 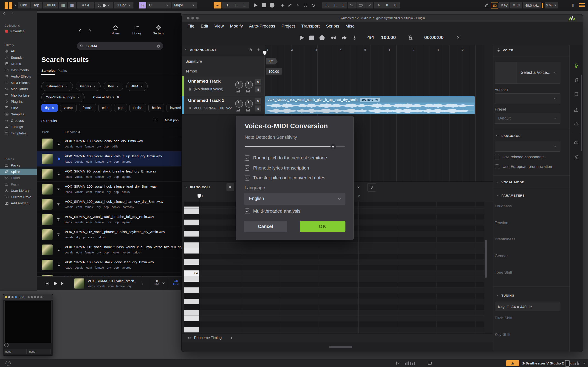 I want to click on sample-row: VOX_SIRMA_115_vocal_hook_turkish_karanl_…, so click(x=109, y=250).